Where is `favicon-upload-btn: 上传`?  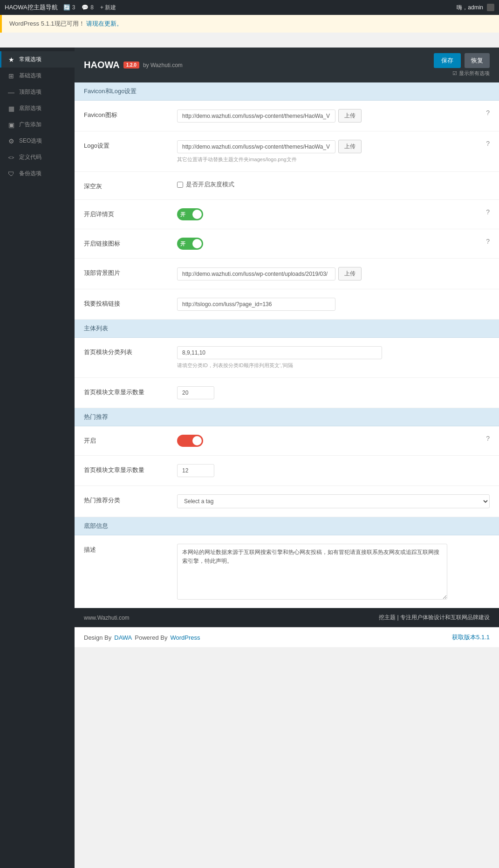 favicon-upload-btn: 上传 is located at coordinates (350, 116).